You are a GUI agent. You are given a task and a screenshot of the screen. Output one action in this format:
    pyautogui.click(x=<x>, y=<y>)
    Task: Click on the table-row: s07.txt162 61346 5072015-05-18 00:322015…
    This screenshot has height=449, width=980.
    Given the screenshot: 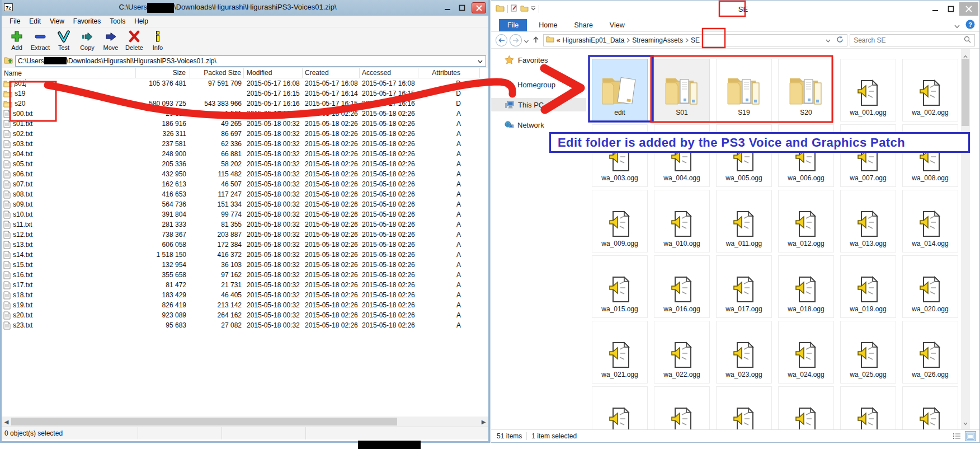 What is the action you would take?
    pyautogui.click(x=245, y=184)
    